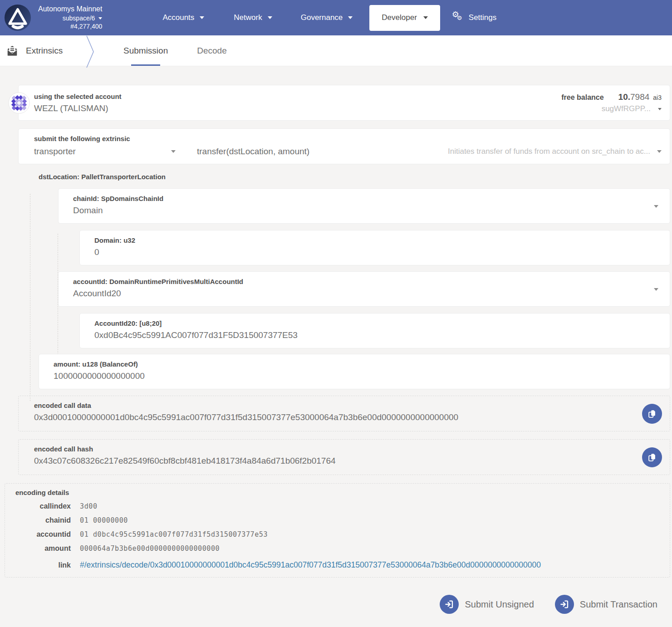 The width and height of the screenshot is (672, 627). Describe the element at coordinates (90, 52) in the screenshot. I see `breadcrumb-divider` at that location.